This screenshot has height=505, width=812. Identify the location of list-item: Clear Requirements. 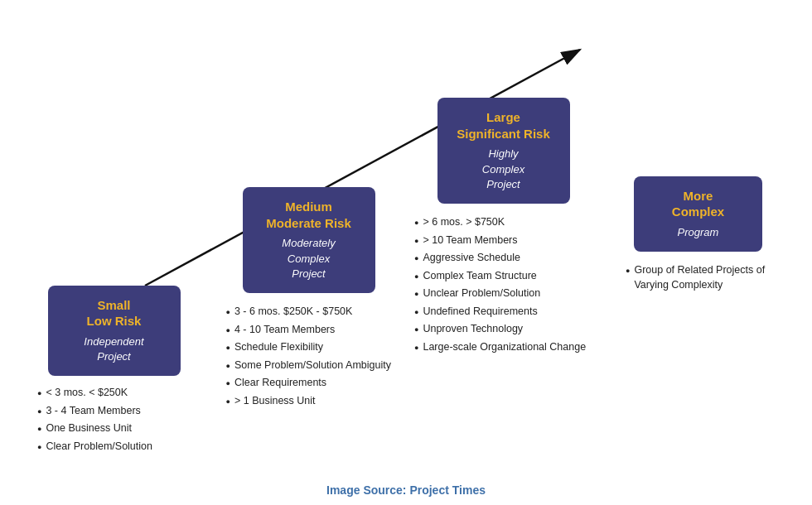
(309, 383).